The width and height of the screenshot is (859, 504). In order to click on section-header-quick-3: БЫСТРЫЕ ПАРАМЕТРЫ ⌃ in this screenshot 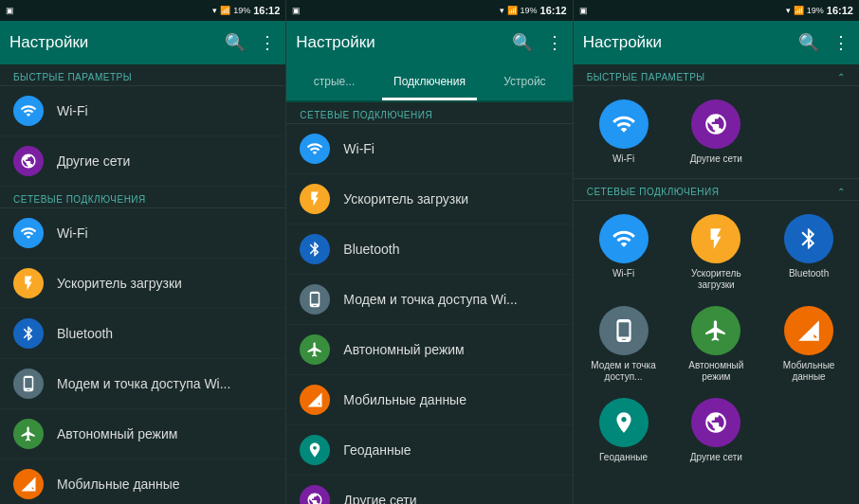, I will do `click(717, 76)`.